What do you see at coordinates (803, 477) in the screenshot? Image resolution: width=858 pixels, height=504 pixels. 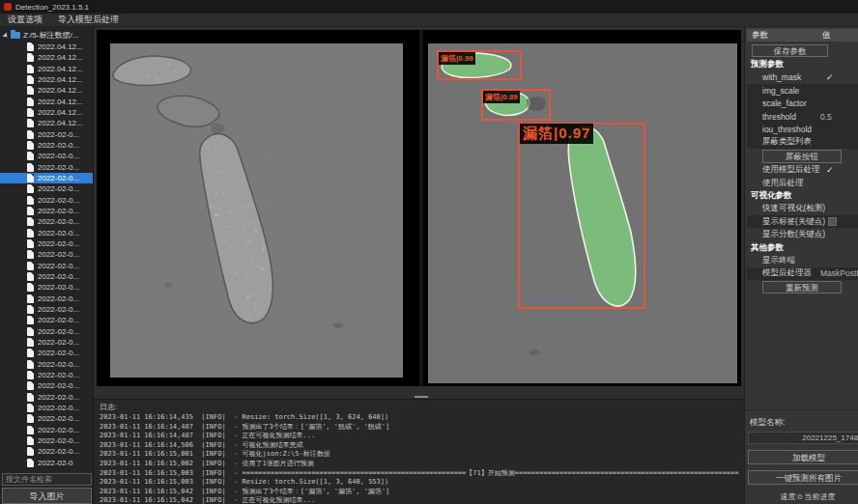 I see `predict-all-button: 一键预测所有图片` at bounding box center [803, 477].